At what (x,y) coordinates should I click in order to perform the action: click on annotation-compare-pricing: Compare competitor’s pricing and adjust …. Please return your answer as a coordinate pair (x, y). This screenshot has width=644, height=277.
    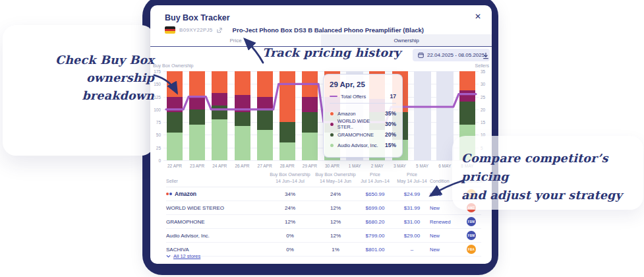
    Looking at the image, I should click on (552, 177).